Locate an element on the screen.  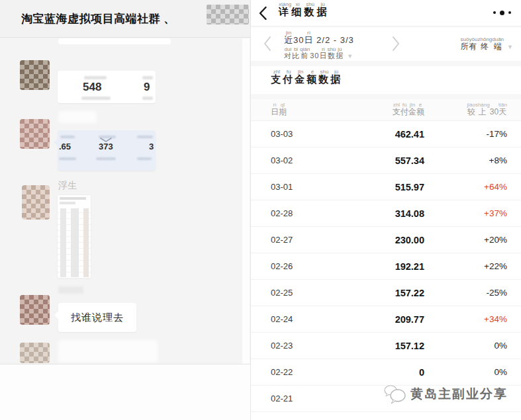
blurred-content is located at coordinates (77, 117).